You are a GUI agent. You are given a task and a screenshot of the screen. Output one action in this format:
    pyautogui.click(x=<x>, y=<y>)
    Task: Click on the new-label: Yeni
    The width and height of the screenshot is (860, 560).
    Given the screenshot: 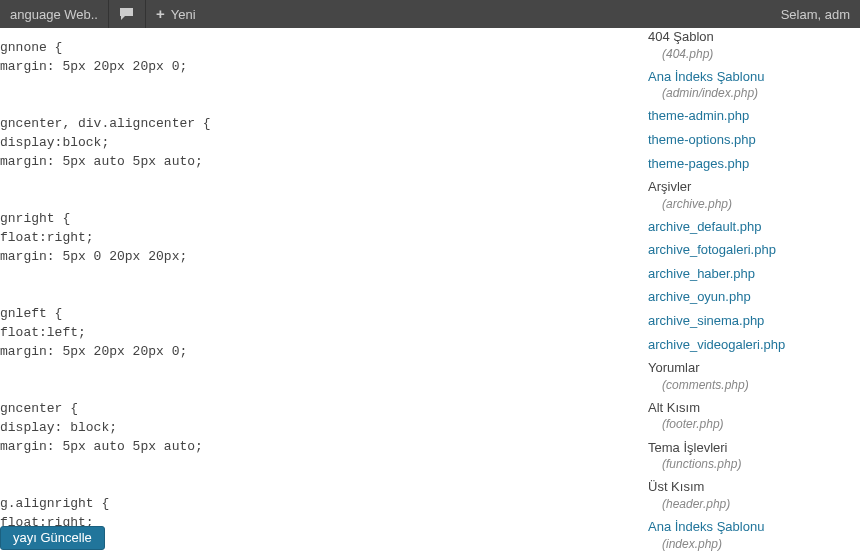 What is the action you would take?
    pyautogui.click(x=184, y=14)
    